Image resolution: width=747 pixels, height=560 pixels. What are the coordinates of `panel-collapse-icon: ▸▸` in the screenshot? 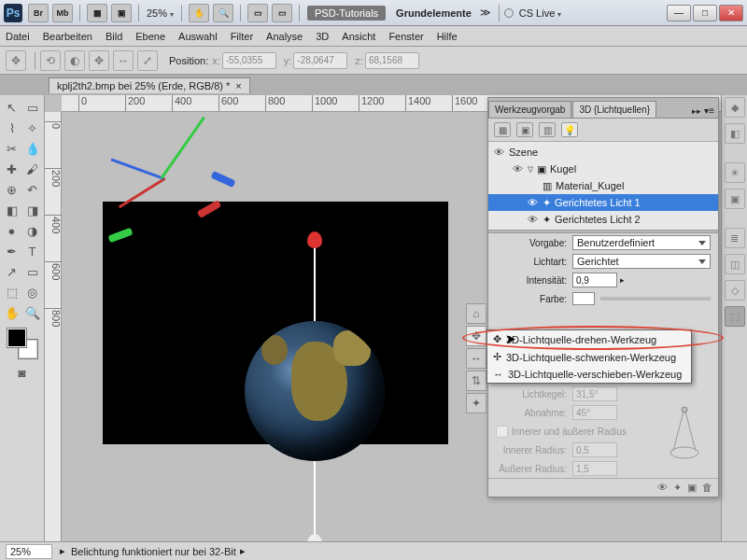 It's located at (697, 111).